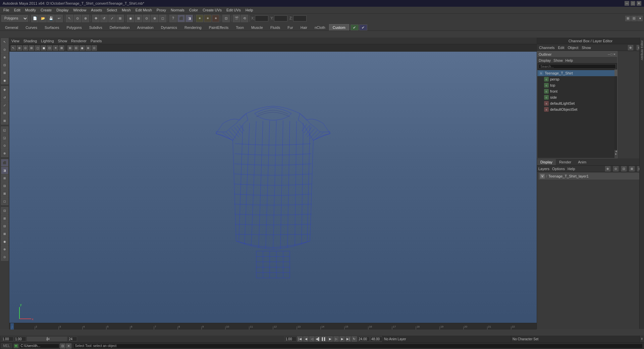 This screenshot has height=349, width=644. I want to click on menu-edit-uvs: Edit UVs, so click(233, 10).